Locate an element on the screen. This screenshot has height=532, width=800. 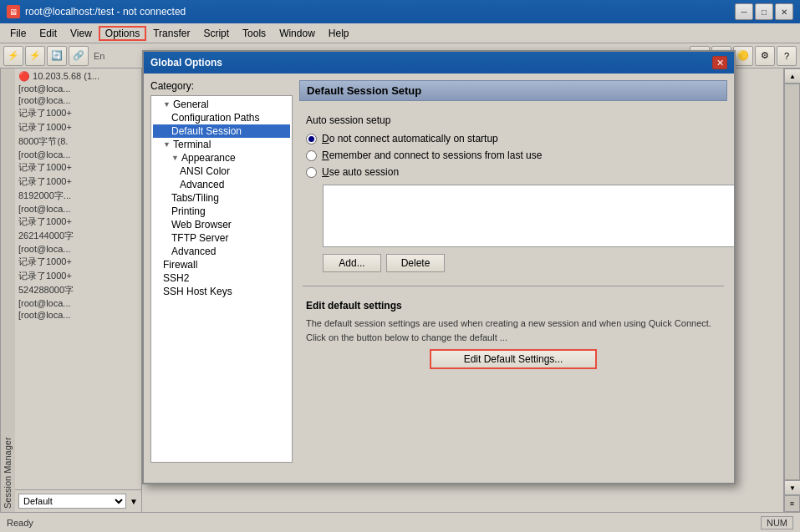
tree-label-firewall: Firewall is located at coordinates (181, 265).